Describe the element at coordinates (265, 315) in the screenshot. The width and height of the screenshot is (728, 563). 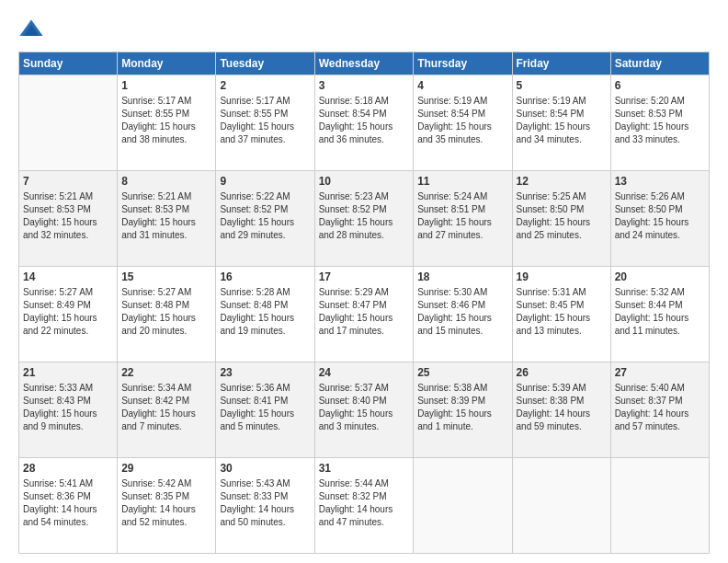
I see `calendar-cell: 16Sunrise: 5:28 AM Sunset: 8:48 PM Dayli…` at that location.